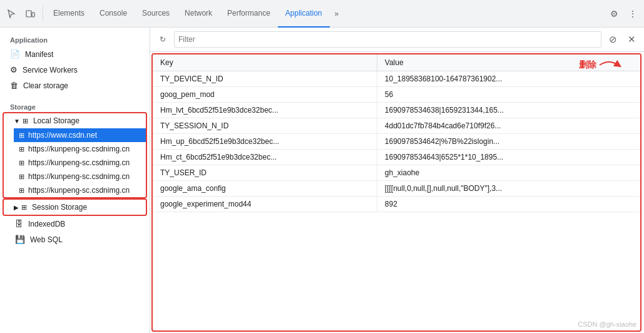 This screenshot has height=333, width=644. What do you see at coordinates (75, 54) in the screenshot?
I see `sidebar-item-manifest: 📄 Manifest` at bounding box center [75, 54].